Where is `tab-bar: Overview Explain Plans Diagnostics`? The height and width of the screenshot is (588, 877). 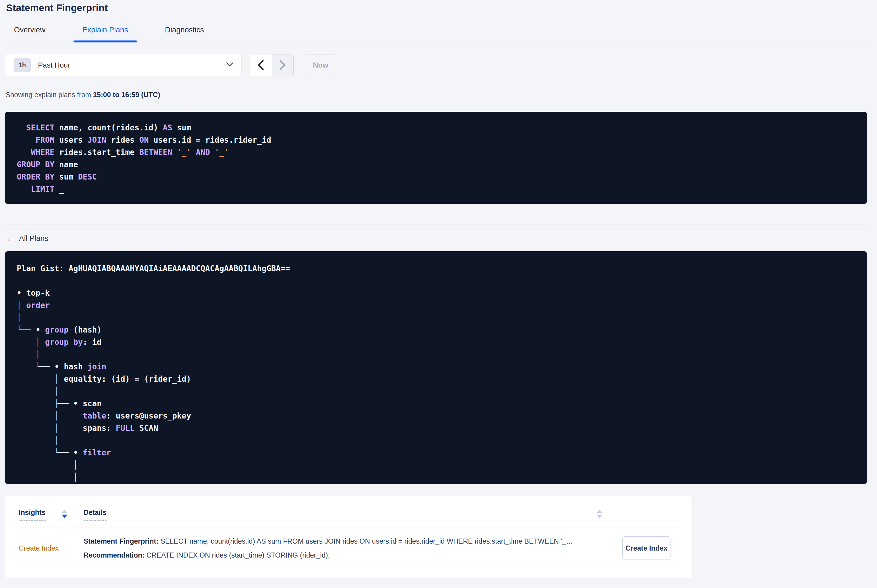 tab-bar: Overview Explain Plans Diagnostics is located at coordinates (438, 34).